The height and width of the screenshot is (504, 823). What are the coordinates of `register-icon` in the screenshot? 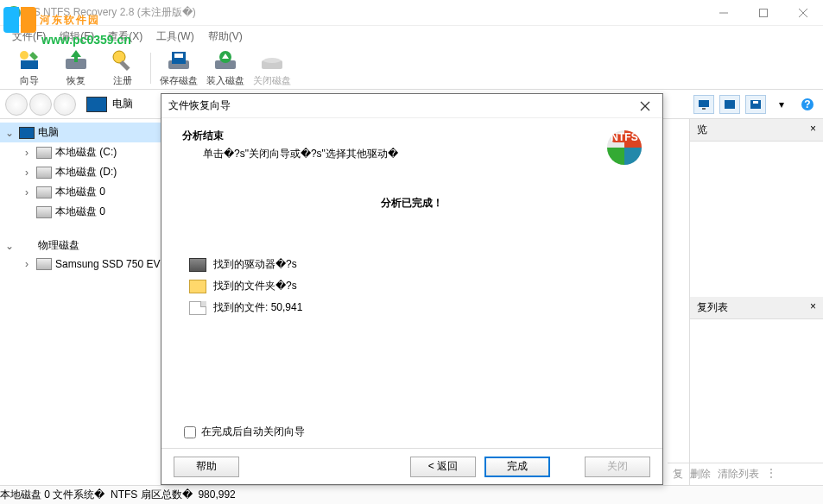 It's located at (123, 60).